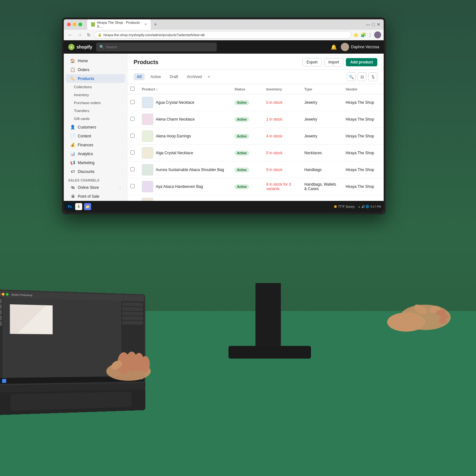 The height and width of the screenshot is (476, 476). What do you see at coordinates (362, 62) in the screenshot?
I see `add-product-button: Add product` at bounding box center [362, 62].